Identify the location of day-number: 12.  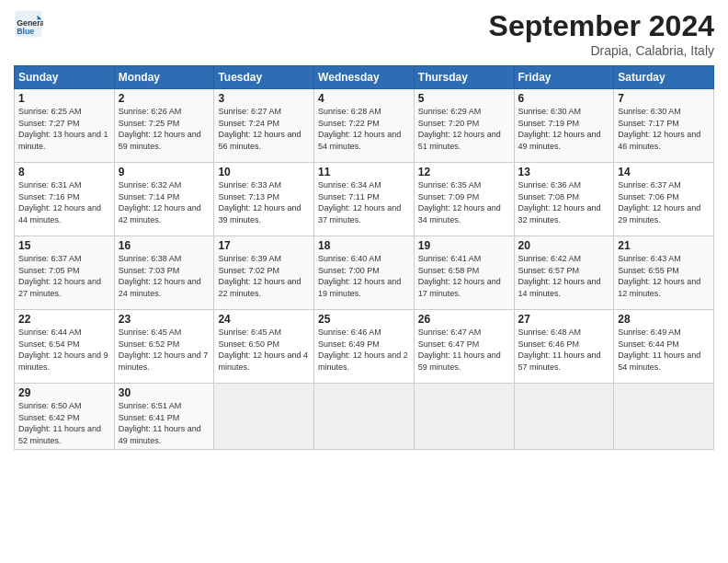
(464, 172).